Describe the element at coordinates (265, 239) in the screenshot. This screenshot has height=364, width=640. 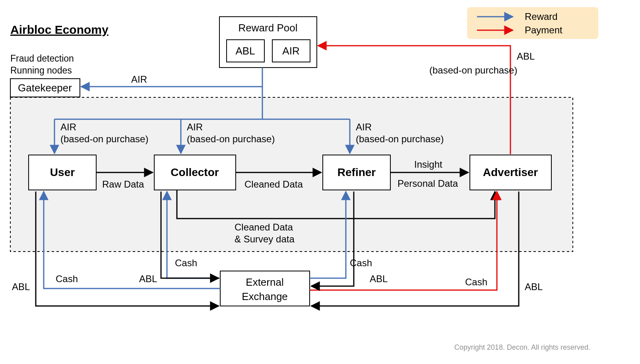
I see `edge-cs2: & Survey data` at that location.